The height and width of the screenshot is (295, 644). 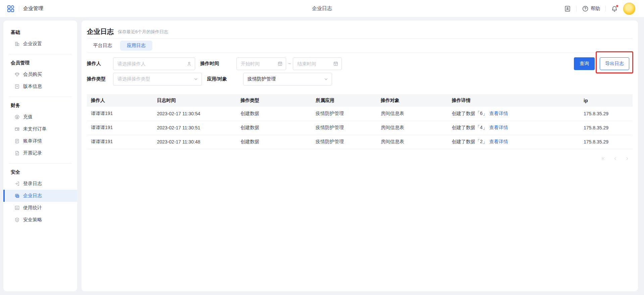 What do you see at coordinates (40, 196) in the screenshot?
I see `sidebar-item-enterprise-logs: 企业日志` at bounding box center [40, 196].